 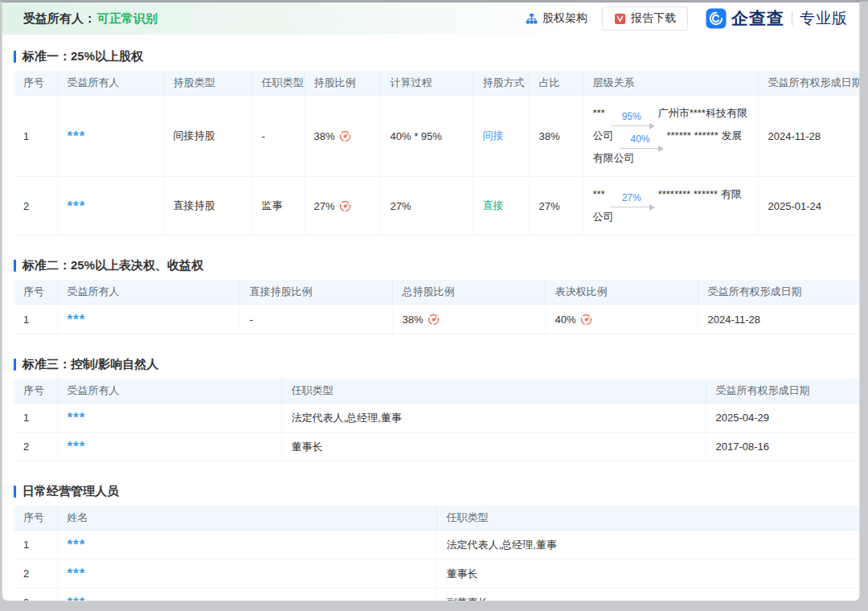 What do you see at coordinates (792, 18) in the screenshot?
I see `brand-divider` at bounding box center [792, 18].